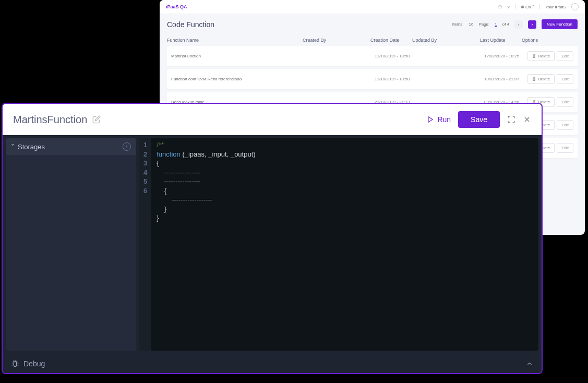 Image resolution: width=588 pixels, height=383 pixels. I want to click on col-options: Options, so click(537, 40).